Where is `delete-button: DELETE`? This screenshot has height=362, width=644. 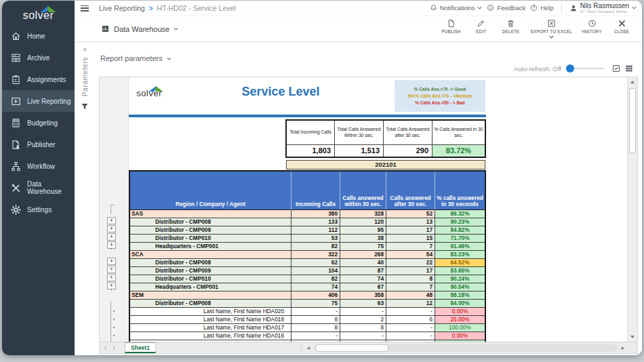 delete-button: DELETE is located at coordinates (511, 28).